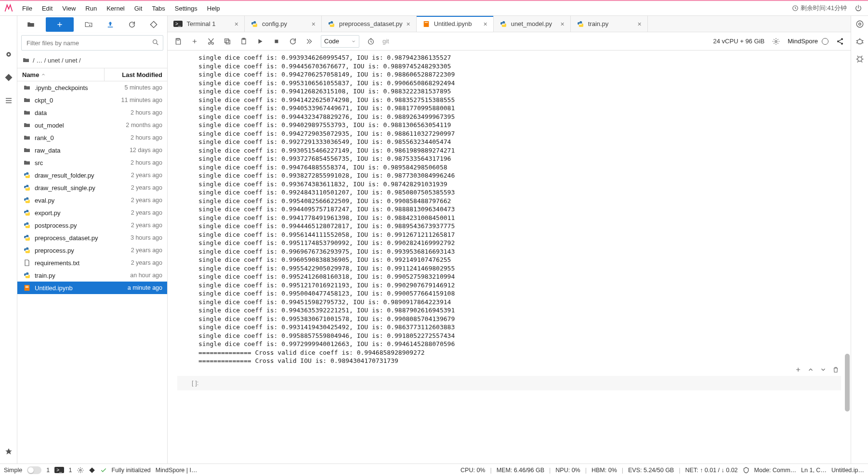 The height and width of the screenshot is (476, 868). I want to click on restart-button, so click(293, 41).